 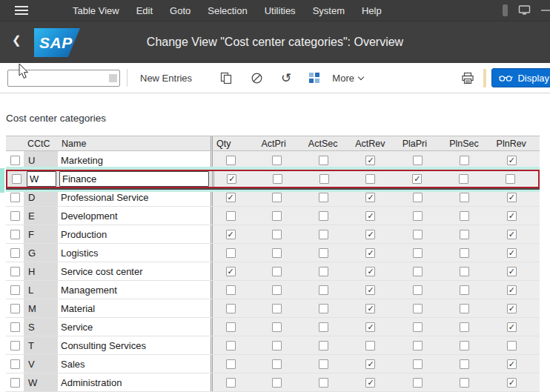 What do you see at coordinates (273, 253) in the screenshot?
I see `table-row: GLogistics` at bounding box center [273, 253].